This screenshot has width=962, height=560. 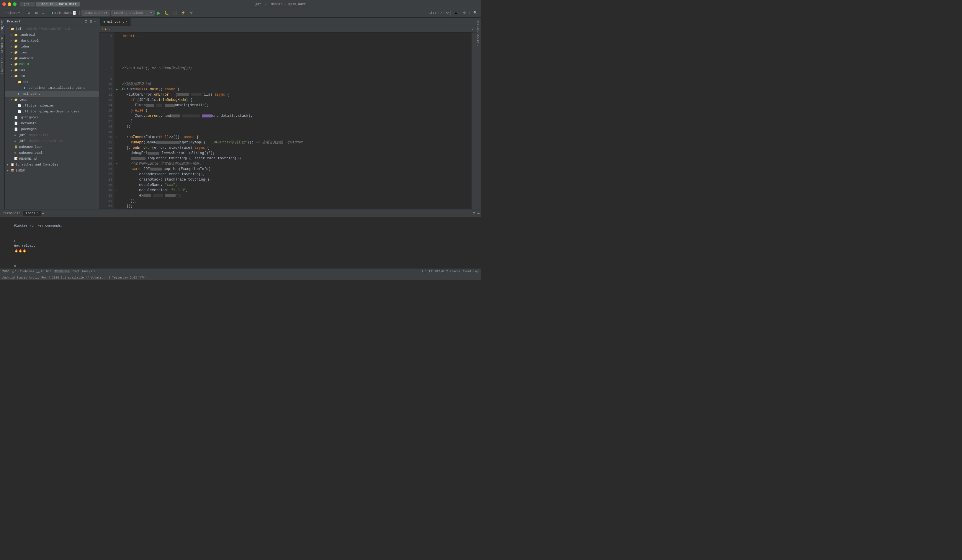 What do you see at coordinates (95, 13) in the screenshot?
I see `branch-selector: ⎇ main.dart ▾` at bounding box center [95, 13].